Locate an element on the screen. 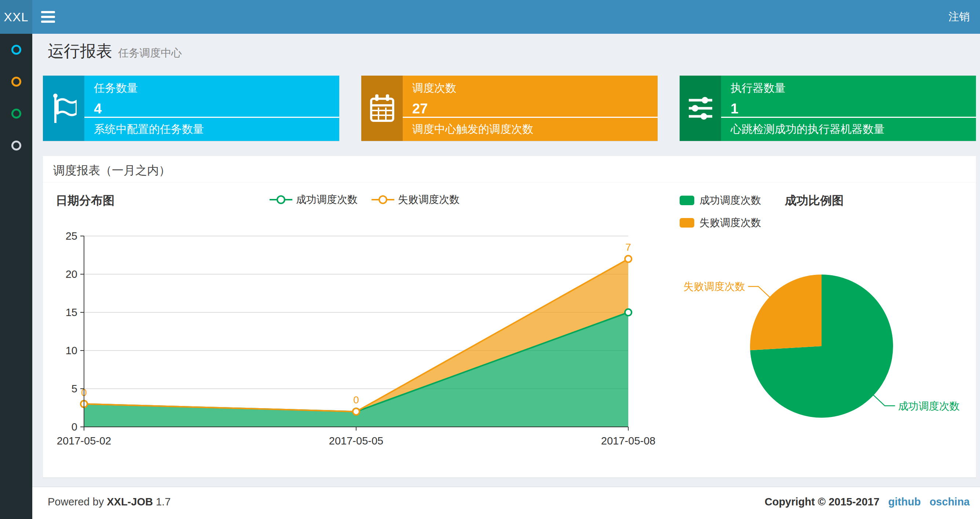 This screenshot has height=519, width=980. flag-icon is located at coordinates (64, 108).